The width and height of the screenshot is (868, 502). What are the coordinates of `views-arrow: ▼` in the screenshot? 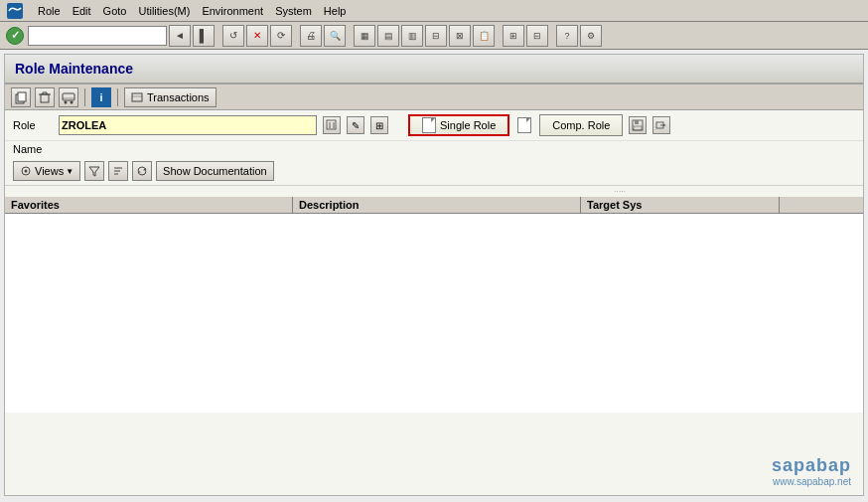 It's located at (70, 171).